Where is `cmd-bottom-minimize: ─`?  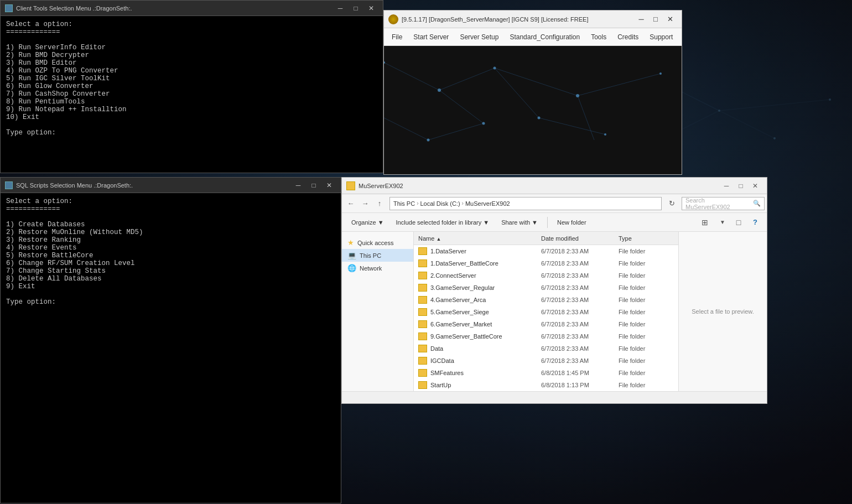
cmd-bottom-minimize: ─ is located at coordinates (298, 185).